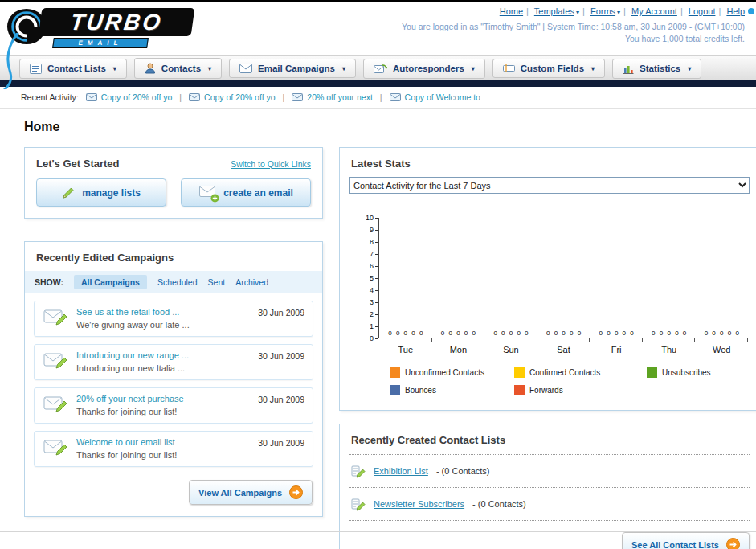  Describe the element at coordinates (130, 399) in the screenshot. I see `campaign-title-link: 20% off your next purchase` at that location.